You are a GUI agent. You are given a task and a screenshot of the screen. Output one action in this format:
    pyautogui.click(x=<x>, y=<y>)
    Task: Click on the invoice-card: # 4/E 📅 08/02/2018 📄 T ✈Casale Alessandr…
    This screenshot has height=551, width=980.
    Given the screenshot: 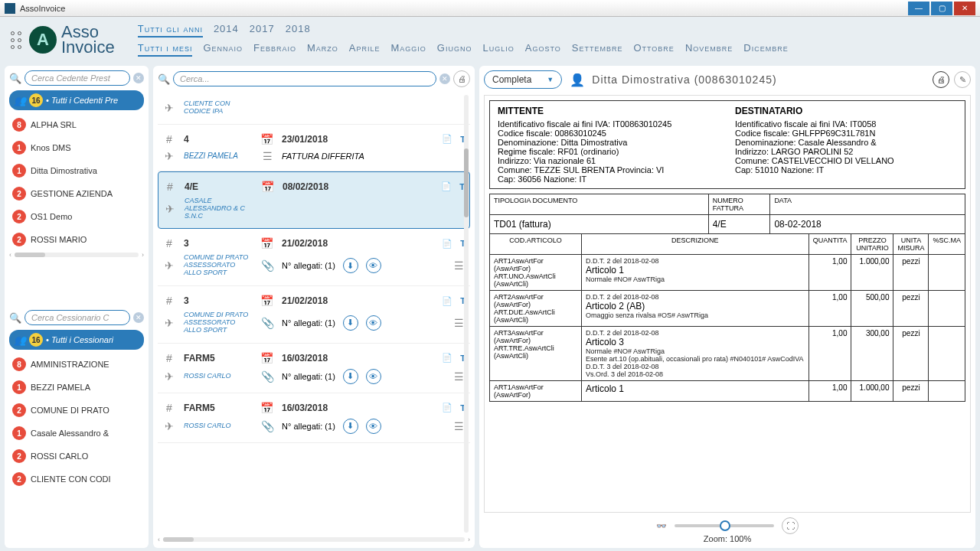 What is the action you would take?
    pyautogui.click(x=314, y=201)
    